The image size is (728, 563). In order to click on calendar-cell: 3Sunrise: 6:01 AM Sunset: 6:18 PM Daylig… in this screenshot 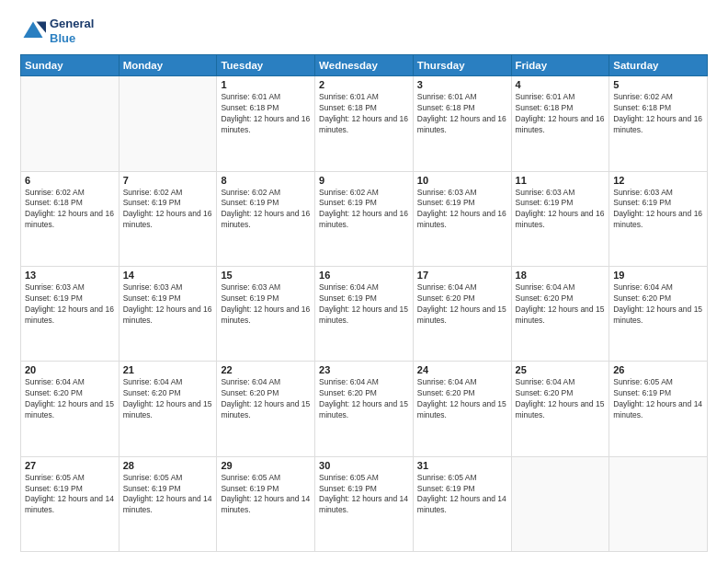, I will do `click(461, 123)`.